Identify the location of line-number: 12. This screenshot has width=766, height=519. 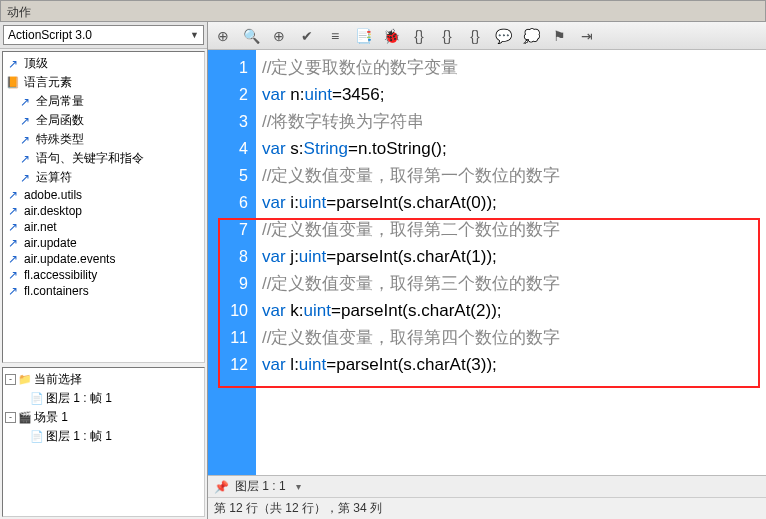
(228, 364).